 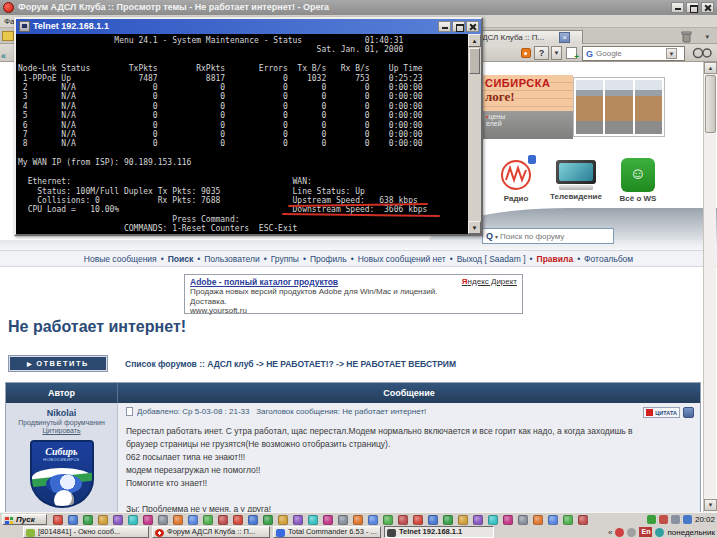 What do you see at coordinates (526, 53) in the screenshot?
I see `rss-icon` at bounding box center [526, 53].